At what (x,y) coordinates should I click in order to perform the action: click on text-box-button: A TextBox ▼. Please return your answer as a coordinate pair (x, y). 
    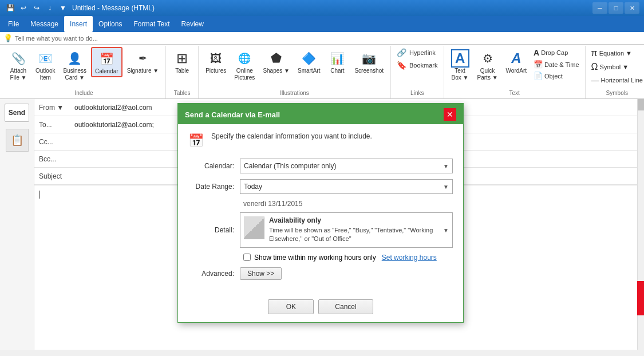
    Looking at the image, I should click on (460, 65).